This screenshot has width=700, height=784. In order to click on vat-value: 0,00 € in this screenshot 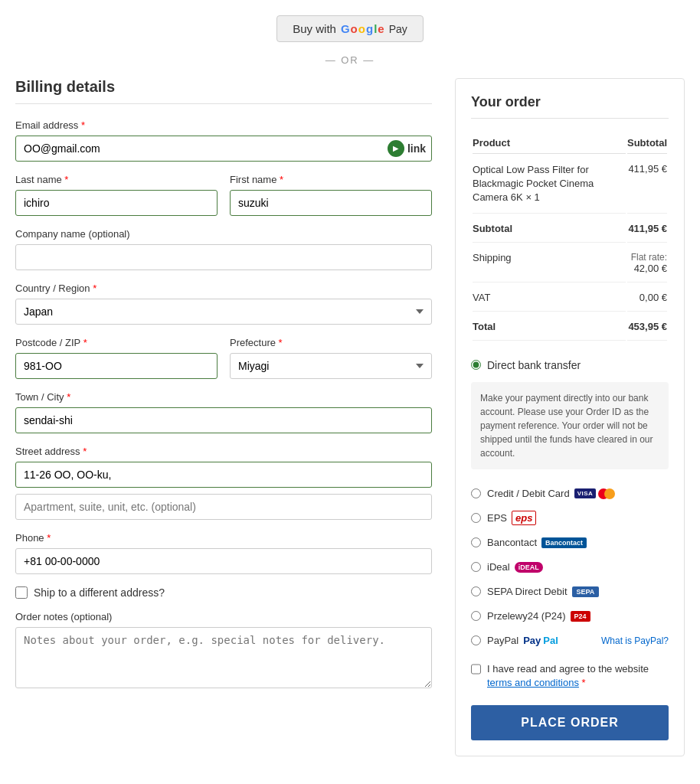, I will do `click(647, 298)`.